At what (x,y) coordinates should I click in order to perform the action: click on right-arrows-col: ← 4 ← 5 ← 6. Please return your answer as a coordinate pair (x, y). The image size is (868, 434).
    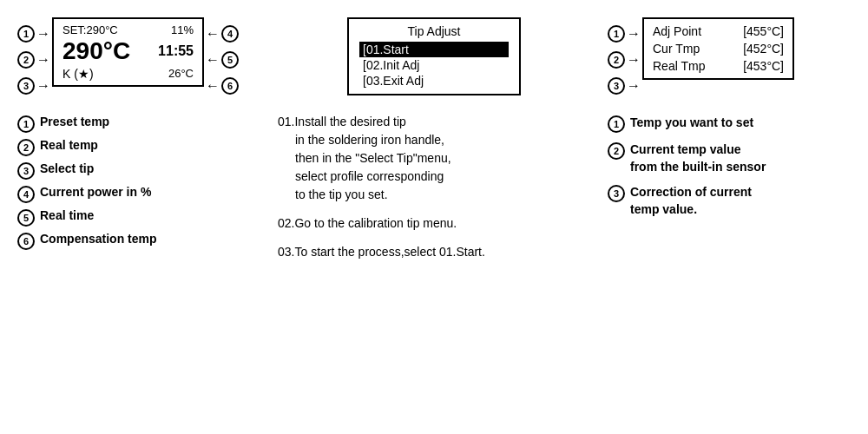
    Looking at the image, I should click on (222, 58).